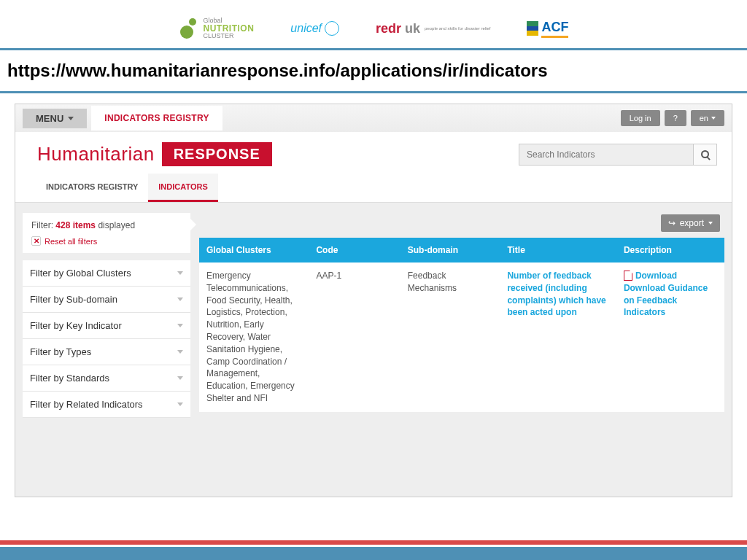 Image resolution: width=747 pixels, height=560 pixels. I want to click on col-global-clusters: Global Clusters, so click(254, 250).